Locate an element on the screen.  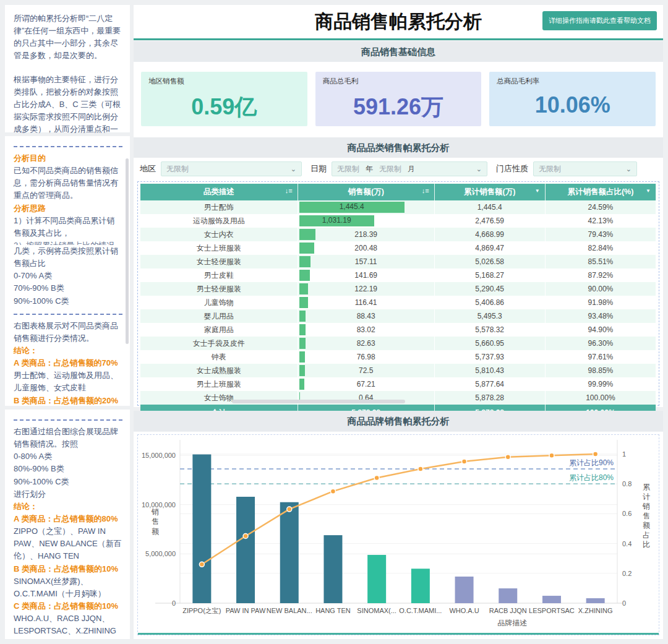
category-section-title: 商品品类销售帕累托分析 is located at coordinates (398, 147).